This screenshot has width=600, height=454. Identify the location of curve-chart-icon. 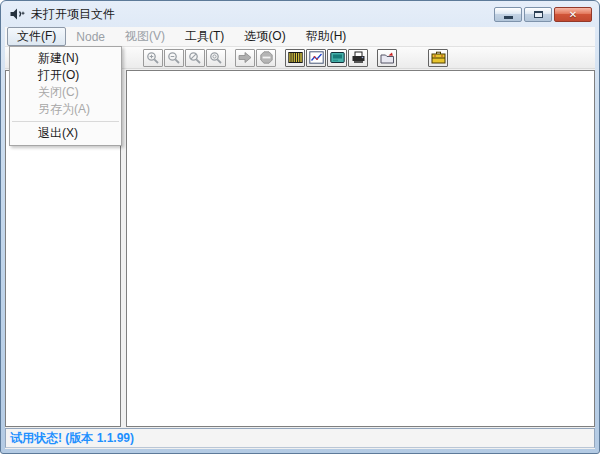
(316, 58).